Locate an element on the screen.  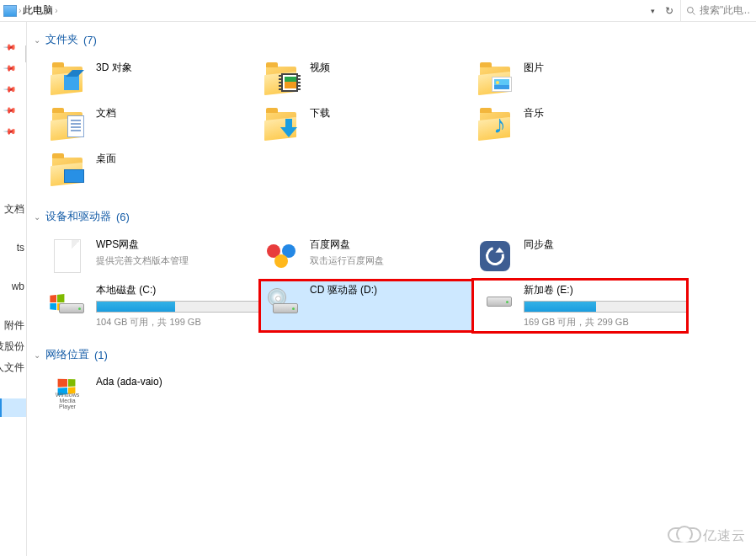
search-placeholder: 搜索"此电… is located at coordinates (726, 10).